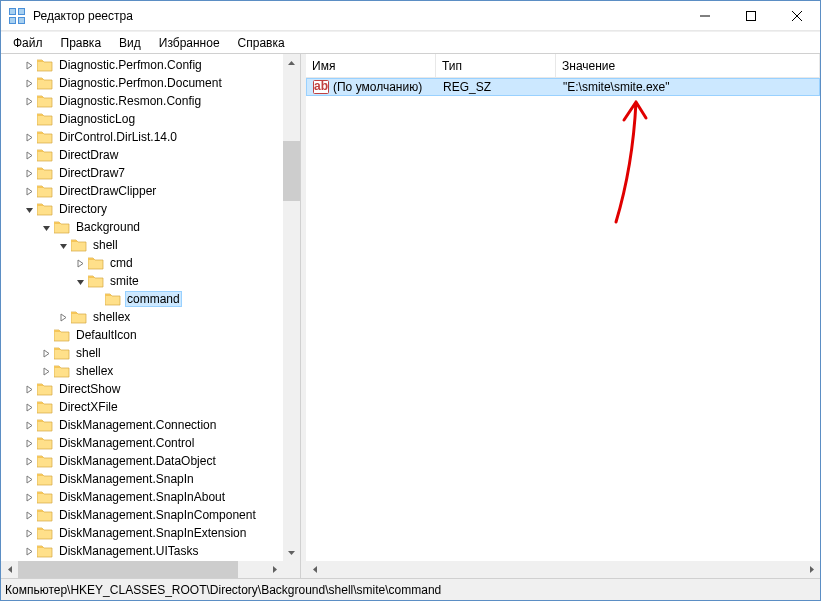 This screenshot has height=601, width=821. I want to click on scroll-up-button, so click(292, 62).